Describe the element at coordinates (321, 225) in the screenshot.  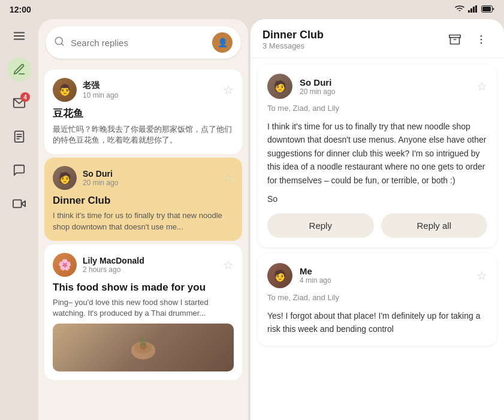
I see `reply-button: Reply` at that location.